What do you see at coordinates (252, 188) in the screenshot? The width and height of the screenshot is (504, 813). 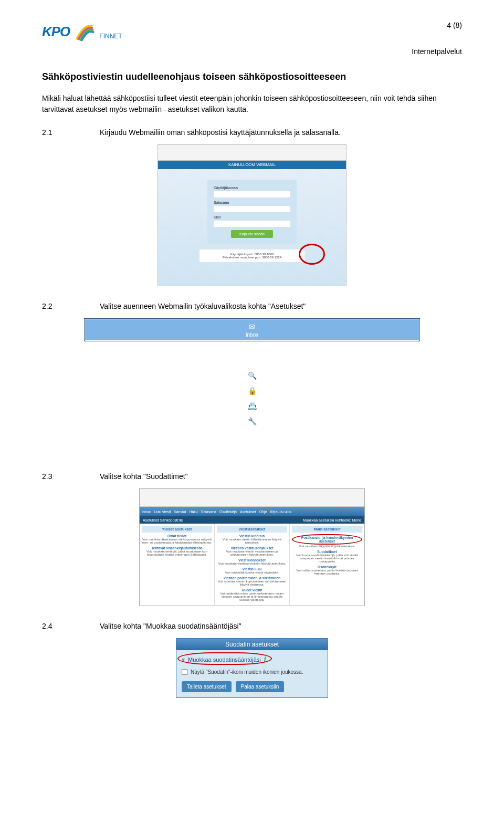 I see `username-label: Käyttäjätunnus` at bounding box center [252, 188].